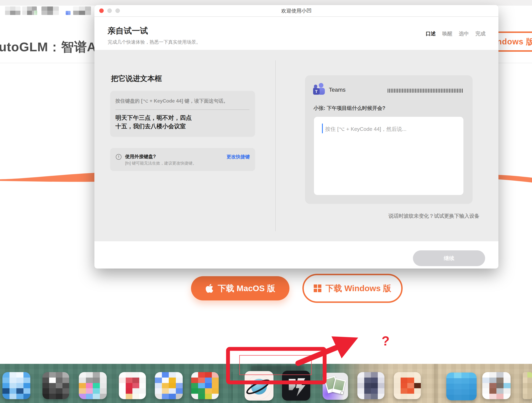 Image resolution: width=532 pixels, height=403 pixels. Describe the element at coordinates (296, 11) in the screenshot. I see `dialog-title: 欢迎使用小凹` at that location.